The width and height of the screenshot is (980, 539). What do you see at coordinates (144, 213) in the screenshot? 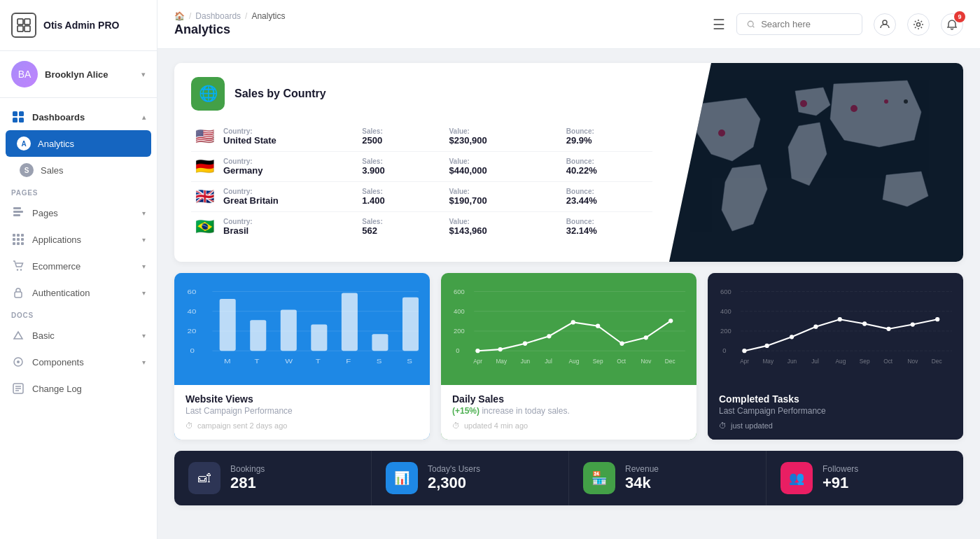
I see `pages-chevron-icon: ▾` at bounding box center [144, 213].